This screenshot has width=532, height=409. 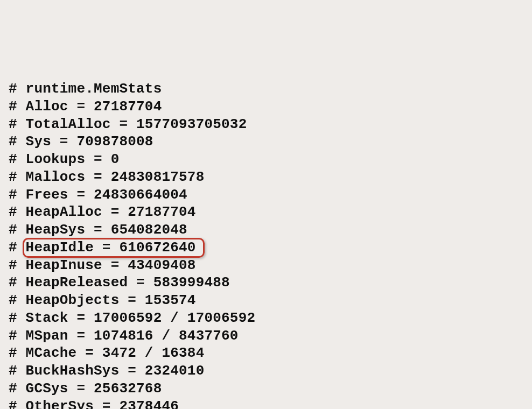 I want to click on memstats-value: Alloc = 27187704, so click(x=94, y=107).